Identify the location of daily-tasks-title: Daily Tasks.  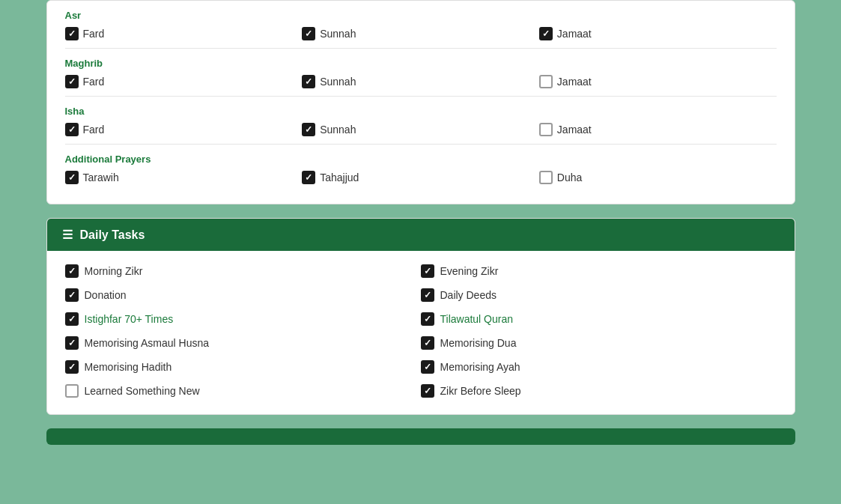
(112, 235).